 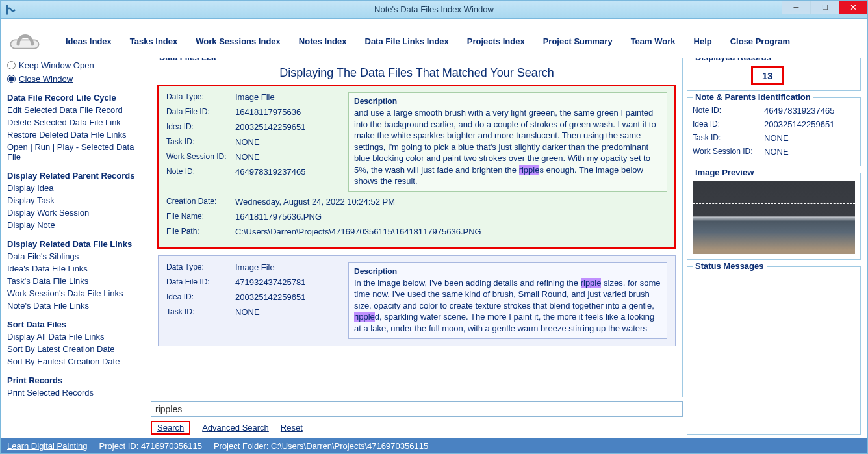 What do you see at coordinates (417, 301) in the screenshot?
I see `data-file-record: Data Type:Image File Data File ID:471932…` at bounding box center [417, 301].